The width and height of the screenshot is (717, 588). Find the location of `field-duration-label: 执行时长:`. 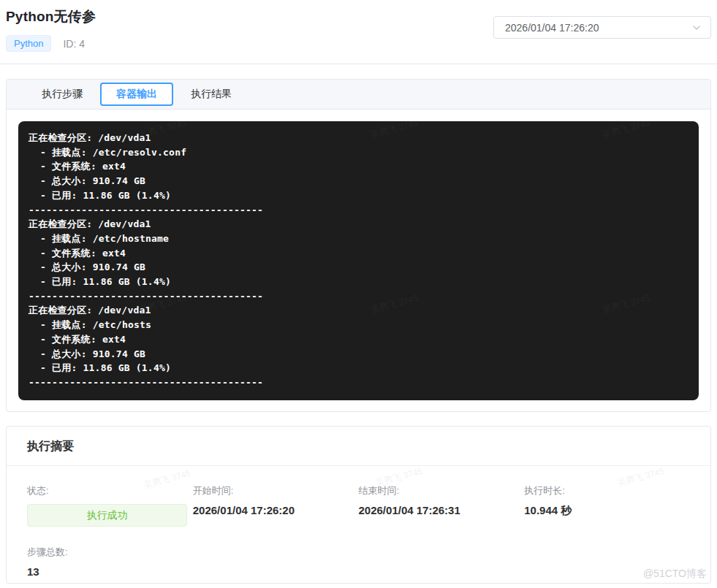

field-duration-label: 执行时长: is located at coordinates (607, 491).